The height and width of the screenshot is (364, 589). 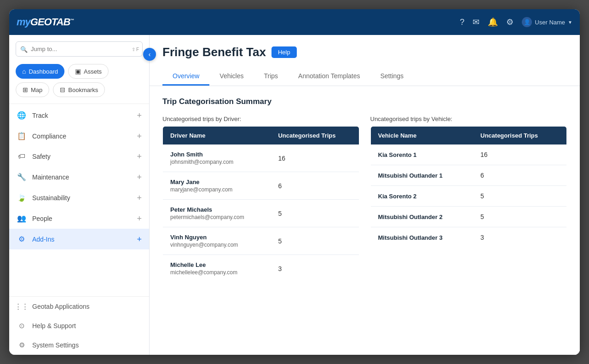 I want to click on sustainability-expand-icon: +, so click(x=139, y=198).